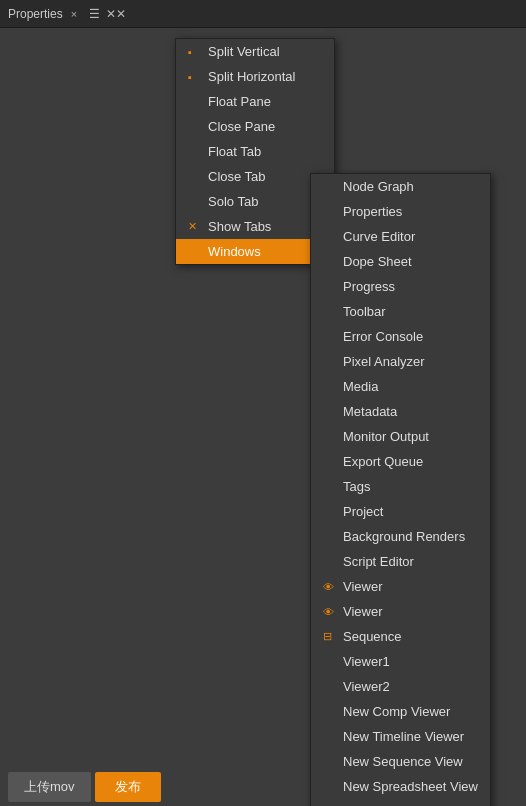 Image resolution: width=526 pixels, height=806 pixels. What do you see at coordinates (128, 787) in the screenshot?
I see `publish-button: 发布` at bounding box center [128, 787].